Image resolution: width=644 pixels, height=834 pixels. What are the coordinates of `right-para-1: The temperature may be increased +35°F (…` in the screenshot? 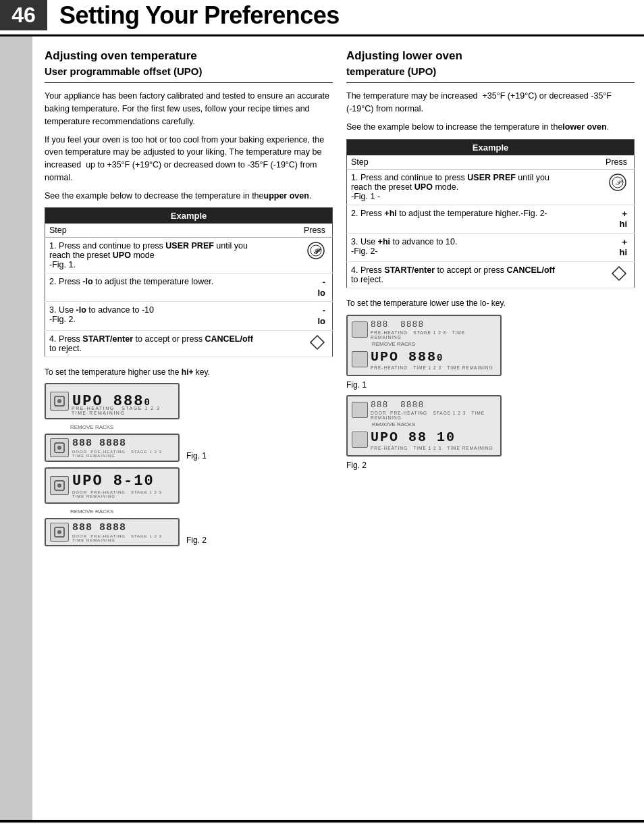 It's located at (490, 103).